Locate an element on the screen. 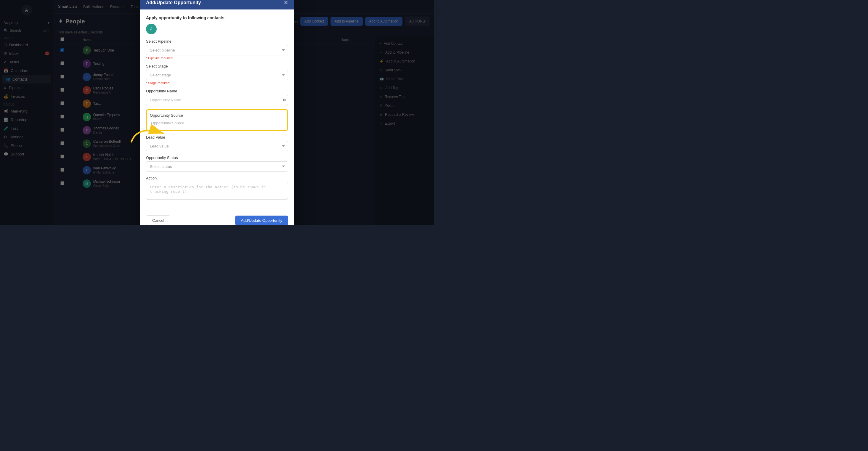  opportunity-name-form-group: Opportunity Name ⧉ is located at coordinates (217, 97).